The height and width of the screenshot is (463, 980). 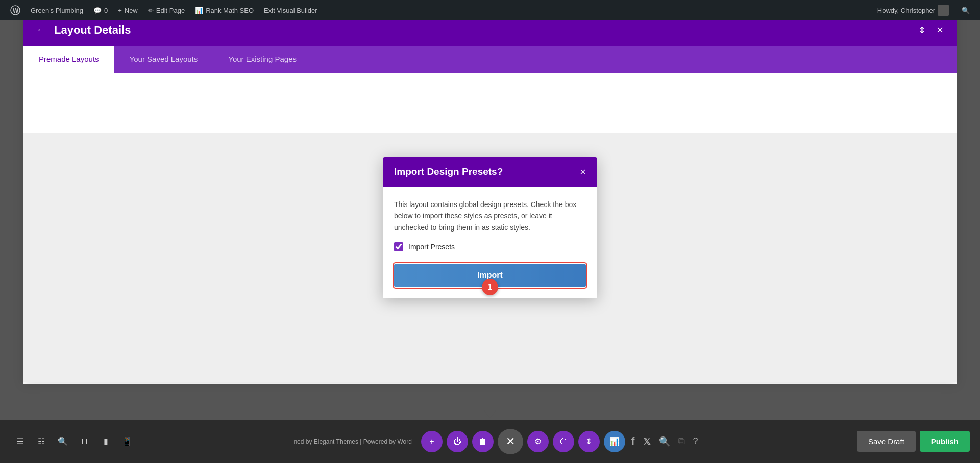 I want to click on panel-split-icon: ⇕, so click(x=922, y=30).